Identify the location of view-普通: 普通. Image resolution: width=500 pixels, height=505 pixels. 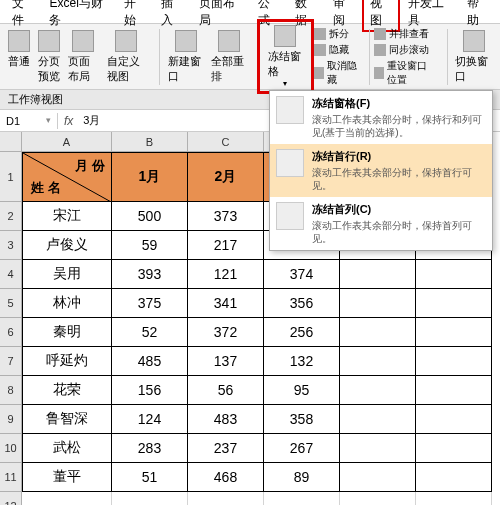
(19, 57).